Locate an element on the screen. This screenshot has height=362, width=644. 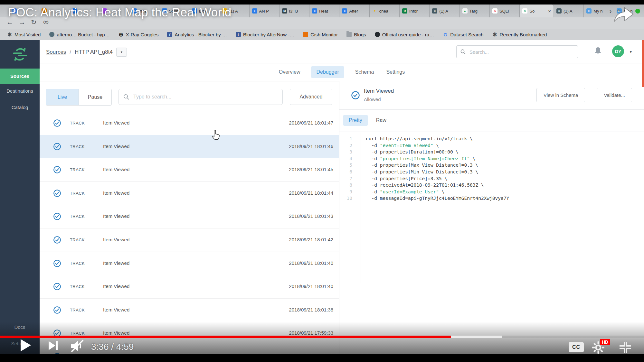
code-text: -d "event=Item Viewed" \ is located at coordinates (397, 145).